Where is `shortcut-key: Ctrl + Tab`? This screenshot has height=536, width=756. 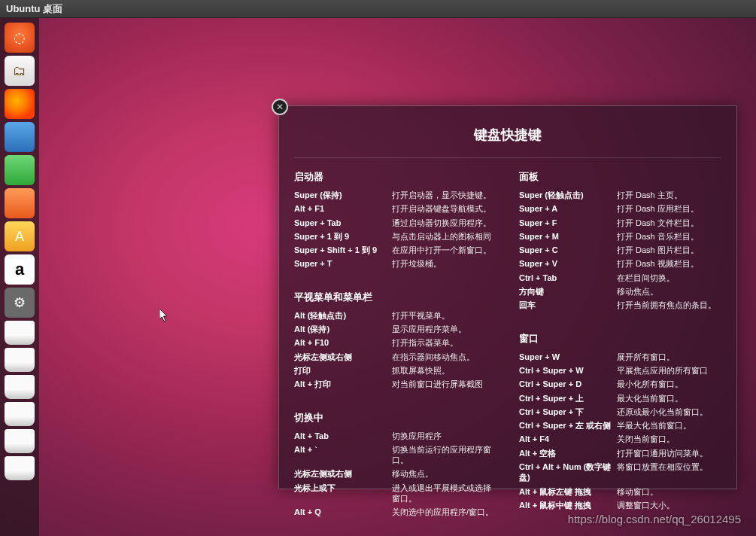
shortcut-key: Ctrl + Tab is located at coordinates (568, 278).